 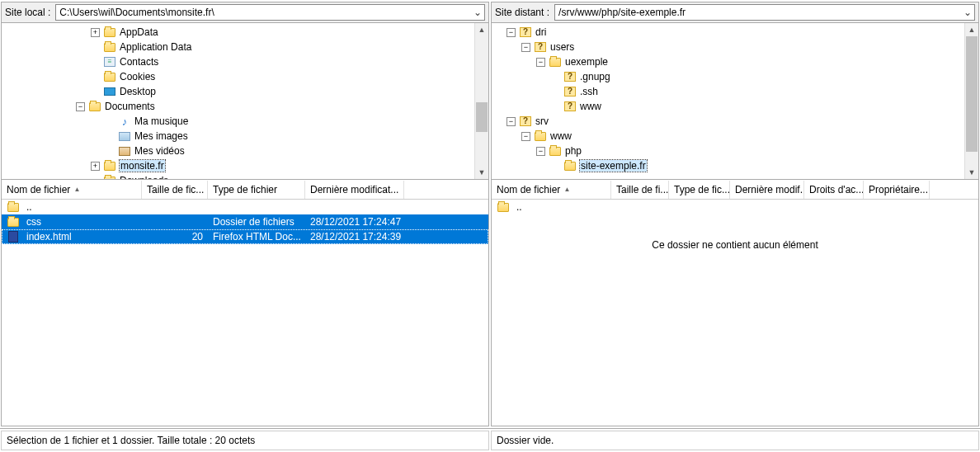 I want to click on tree-node: Downloads, so click(x=238, y=177).